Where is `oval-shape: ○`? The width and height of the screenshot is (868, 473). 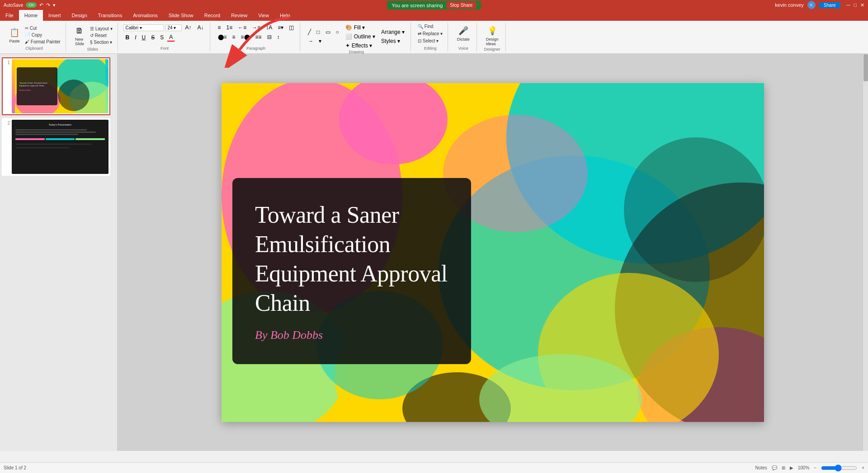 oval-shape: ○ is located at coordinates (337, 32).